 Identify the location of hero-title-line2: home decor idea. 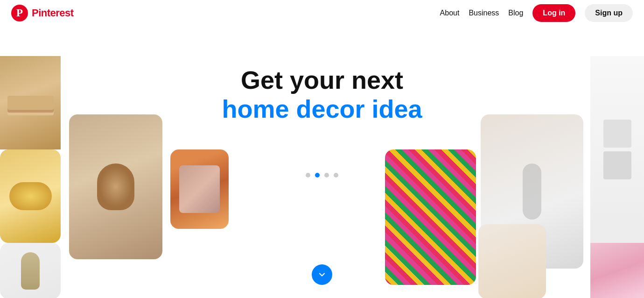
(322, 109).